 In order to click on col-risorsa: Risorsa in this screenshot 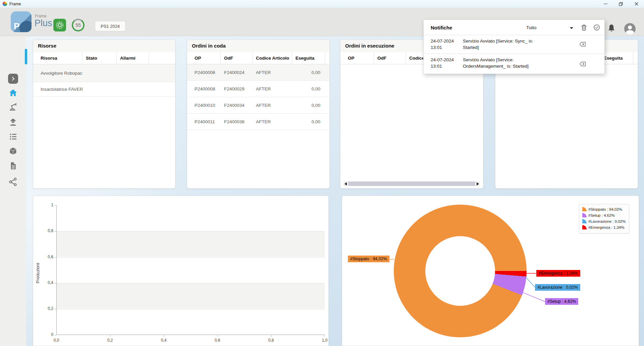, I will do `click(60, 58)`.